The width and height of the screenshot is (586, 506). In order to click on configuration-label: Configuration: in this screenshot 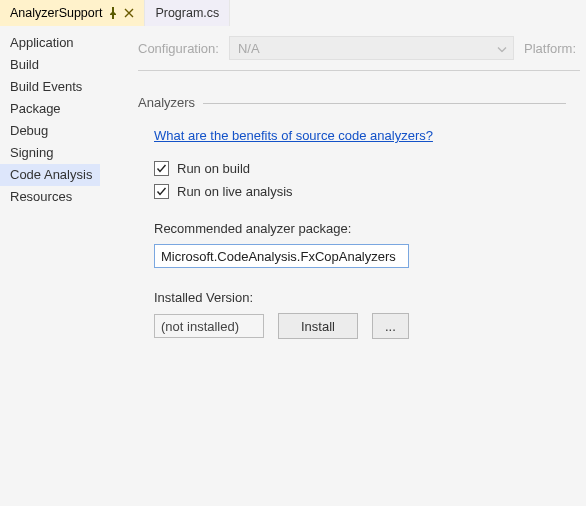, I will do `click(178, 48)`.